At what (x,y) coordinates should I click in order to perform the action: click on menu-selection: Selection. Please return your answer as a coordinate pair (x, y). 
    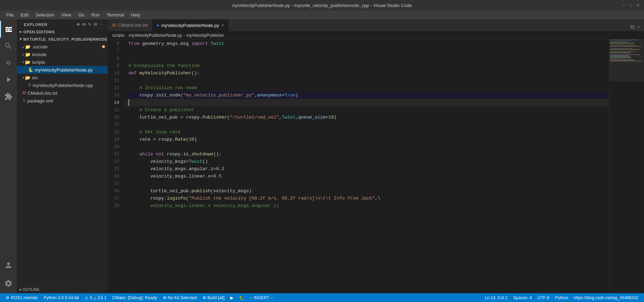
    Looking at the image, I should click on (45, 15).